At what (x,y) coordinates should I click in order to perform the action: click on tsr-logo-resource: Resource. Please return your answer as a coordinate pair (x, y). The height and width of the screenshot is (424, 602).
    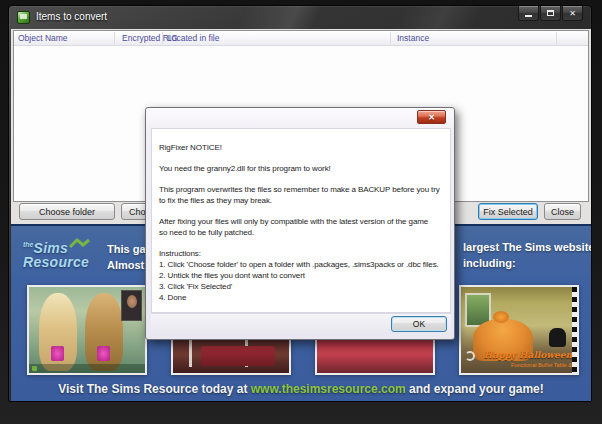
    Looking at the image, I should click on (56, 262).